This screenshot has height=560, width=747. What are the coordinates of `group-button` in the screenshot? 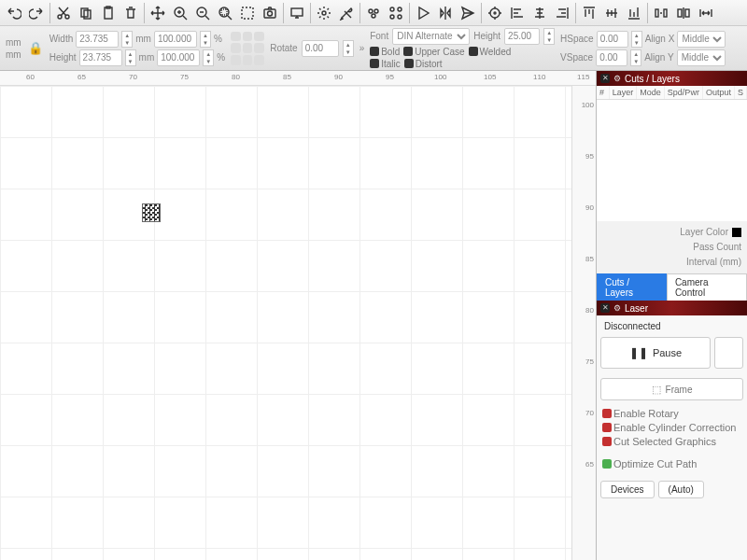 It's located at (374, 13).